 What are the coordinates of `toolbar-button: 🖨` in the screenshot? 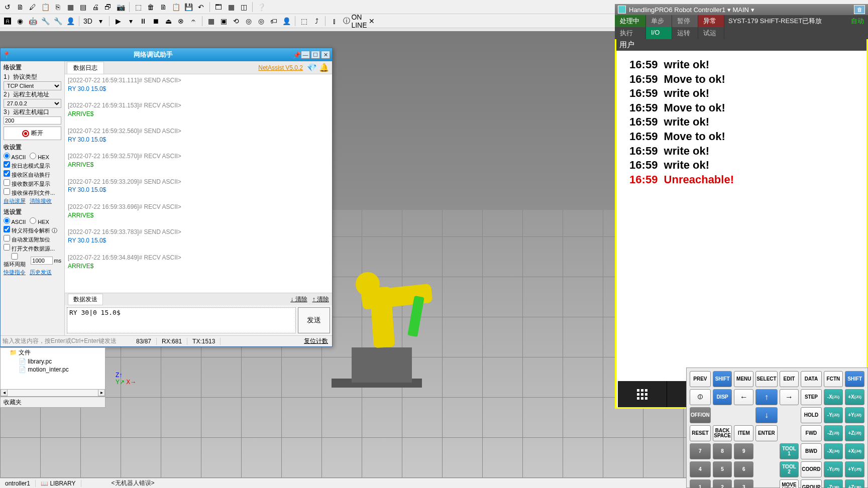 It's located at (95, 7).